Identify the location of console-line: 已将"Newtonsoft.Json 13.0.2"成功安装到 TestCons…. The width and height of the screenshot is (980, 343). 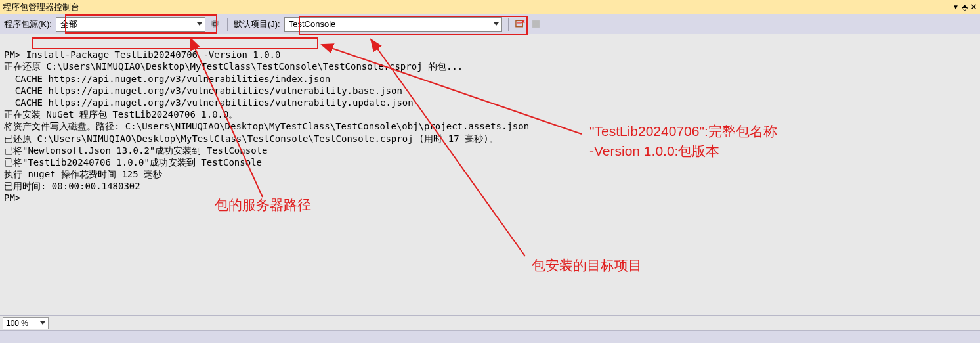
(135, 150).